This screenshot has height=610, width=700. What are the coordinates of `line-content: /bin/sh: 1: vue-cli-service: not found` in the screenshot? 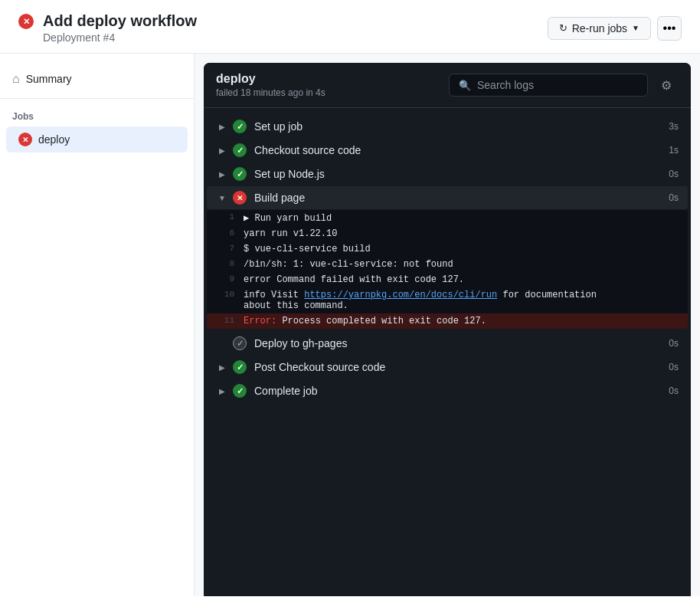 It's located at (466, 264).